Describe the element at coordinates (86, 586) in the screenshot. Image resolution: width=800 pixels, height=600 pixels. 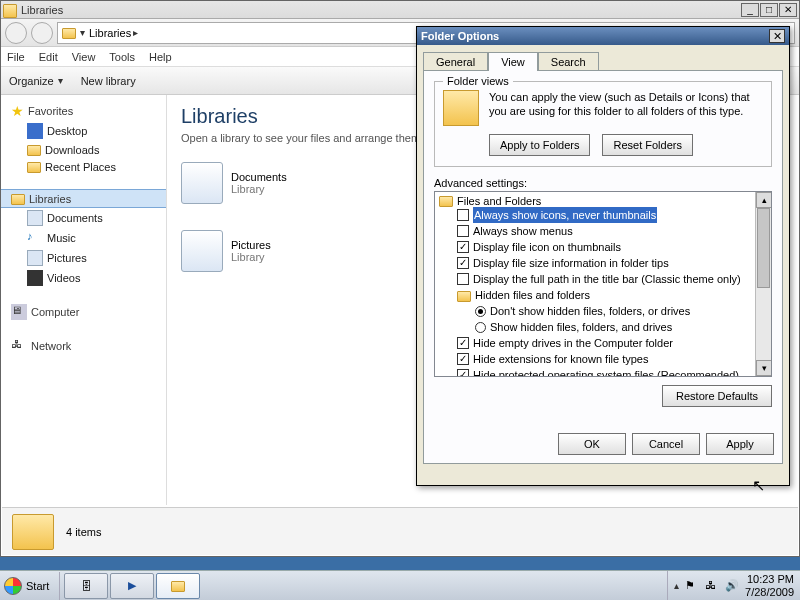
I see `server-icon: 🗄` at that location.